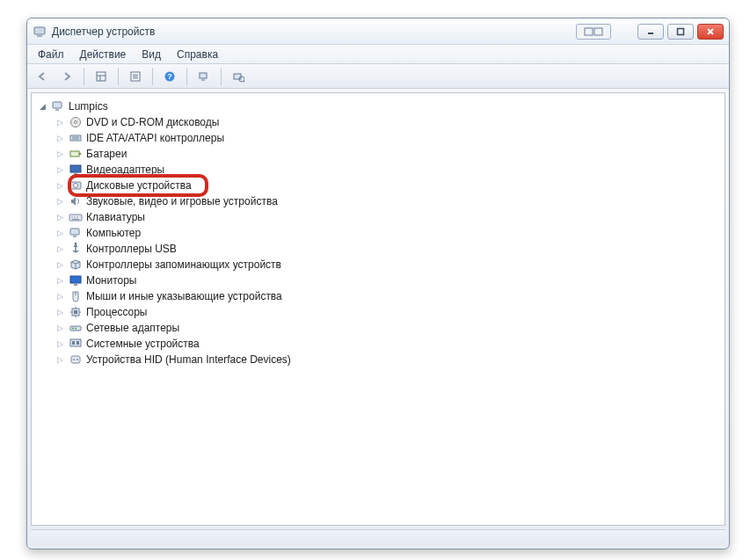 The height and width of the screenshot is (560, 750). Describe the element at coordinates (111, 280) in the screenshot. I see `tree-item-label: Мониторы` at that location.